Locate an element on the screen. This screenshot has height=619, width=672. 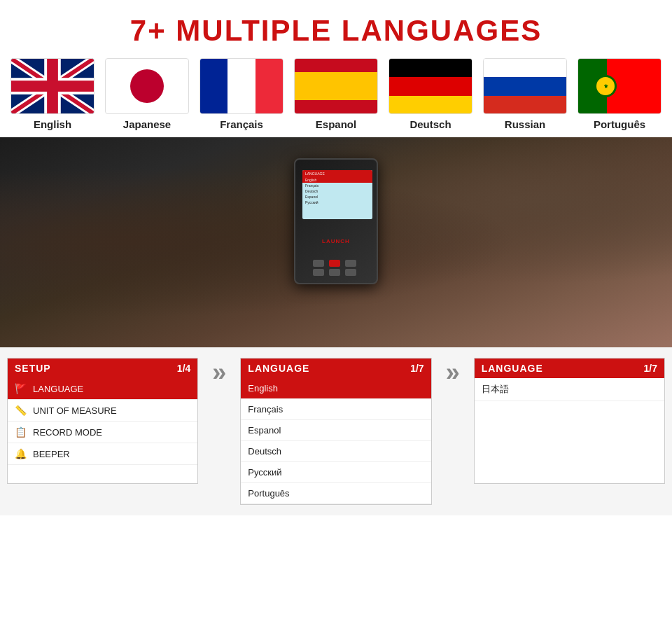
flag-item-deutsch: Deutsch is located at coordinates (431, 94).